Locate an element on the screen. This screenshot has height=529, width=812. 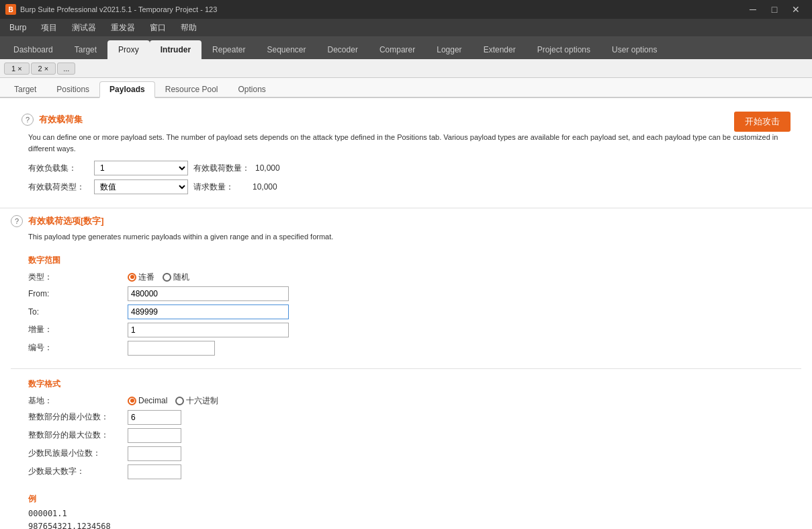
inner-tab-positions: Positions is located at coordinates (73, 89).